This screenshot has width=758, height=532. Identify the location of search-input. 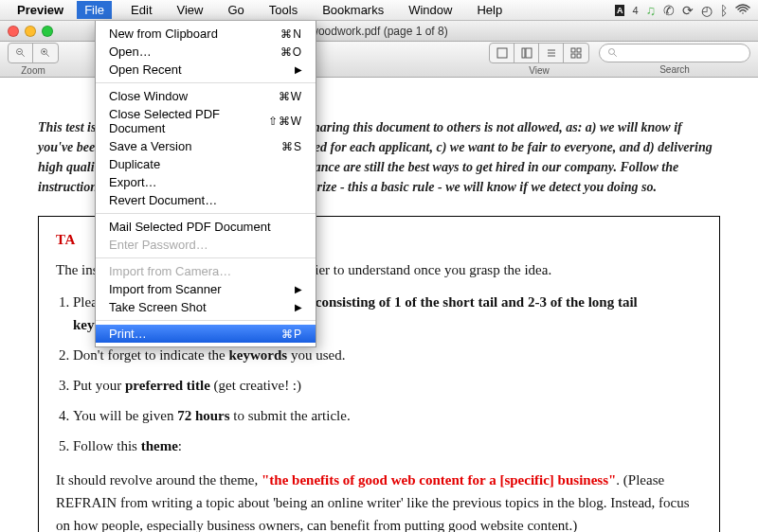
(675, 53).